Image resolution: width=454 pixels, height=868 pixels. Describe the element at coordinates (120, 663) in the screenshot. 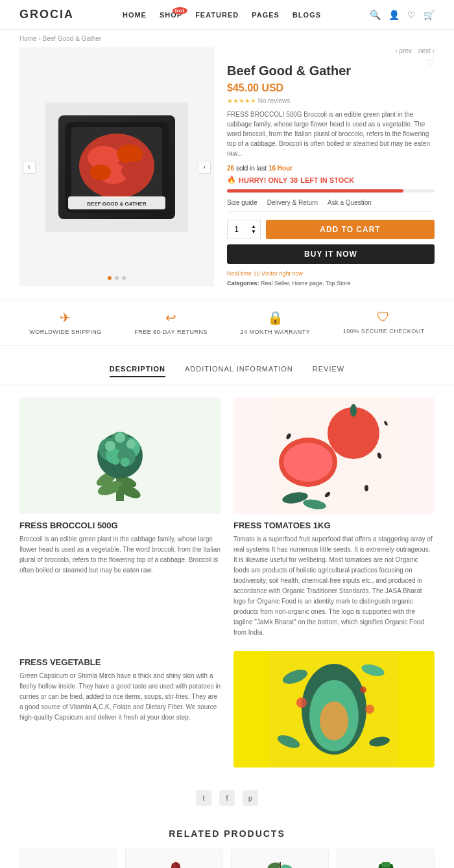

I see `vegetable-title: FRESS VEGETABLE` at that location.